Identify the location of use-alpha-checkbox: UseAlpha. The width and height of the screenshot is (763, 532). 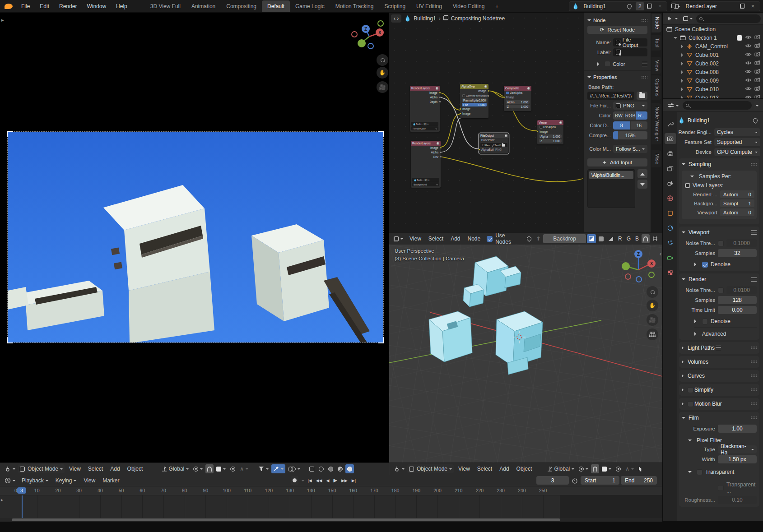
(517, 93).